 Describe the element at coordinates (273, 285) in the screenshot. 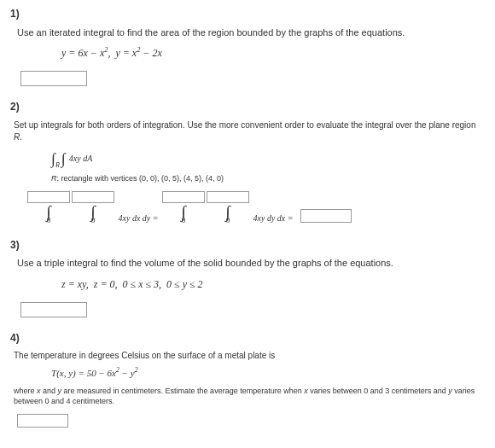

I see `equation: z = xy, z = 0, 0 ≤ x ≤ 3, 0 ≤ y ≤ 2` at that location.